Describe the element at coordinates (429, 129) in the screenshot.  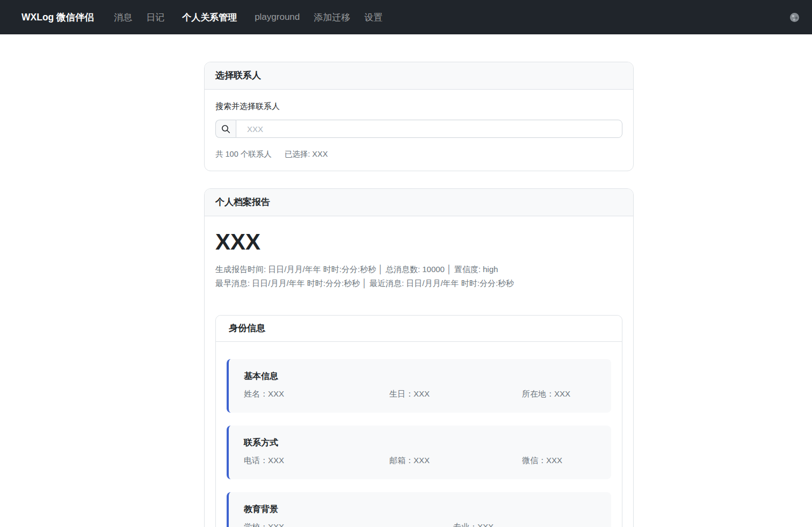
I see `search-input` at that location.